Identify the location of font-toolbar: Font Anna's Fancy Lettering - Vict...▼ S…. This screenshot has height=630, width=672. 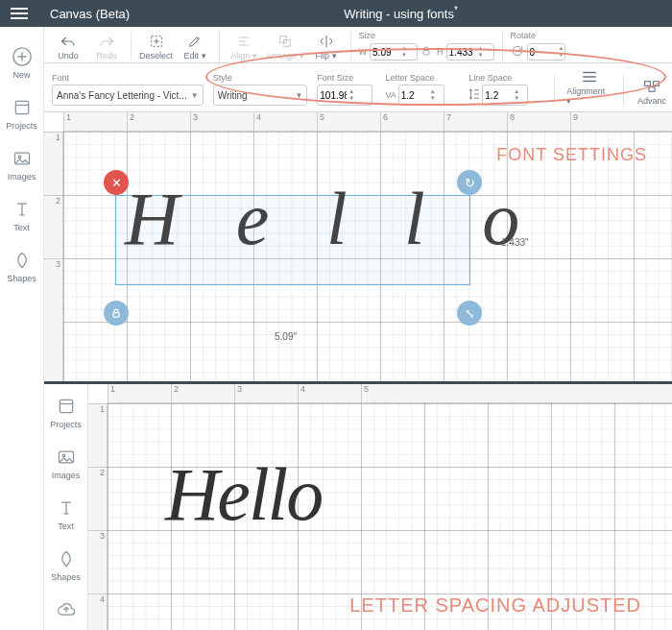
(358, 88).